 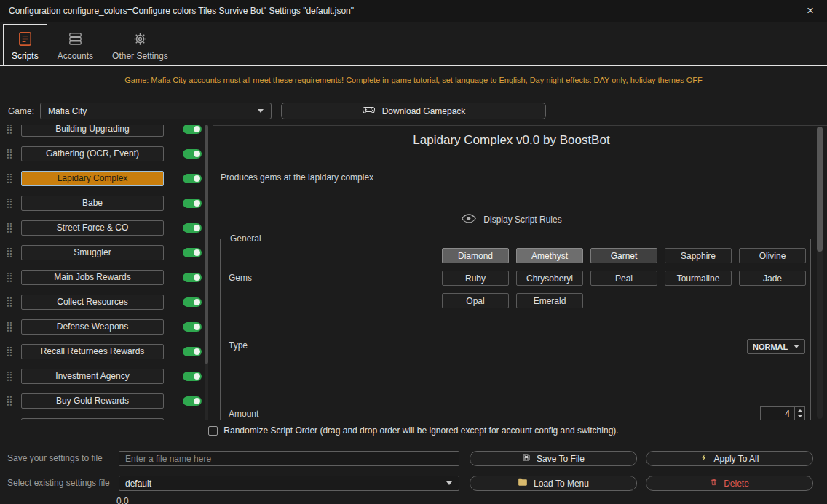 I want to click on randomize-checkbox, so click(x=213, y=431).